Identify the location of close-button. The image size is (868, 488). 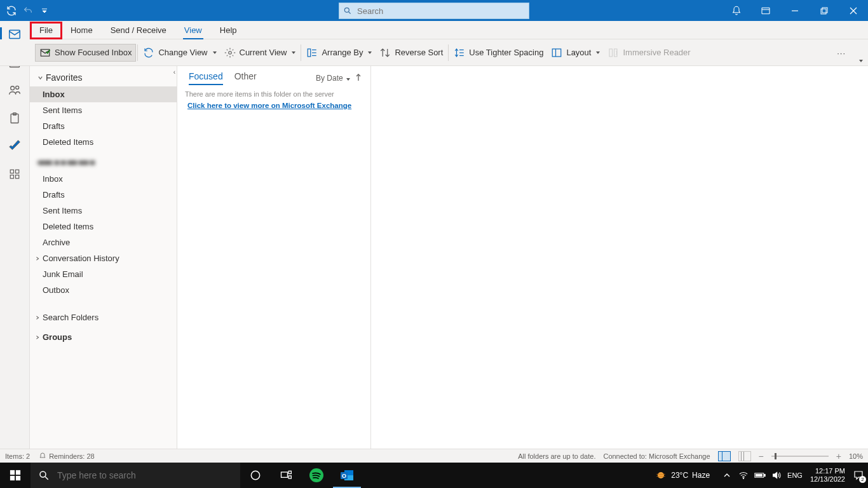
(853, 10).